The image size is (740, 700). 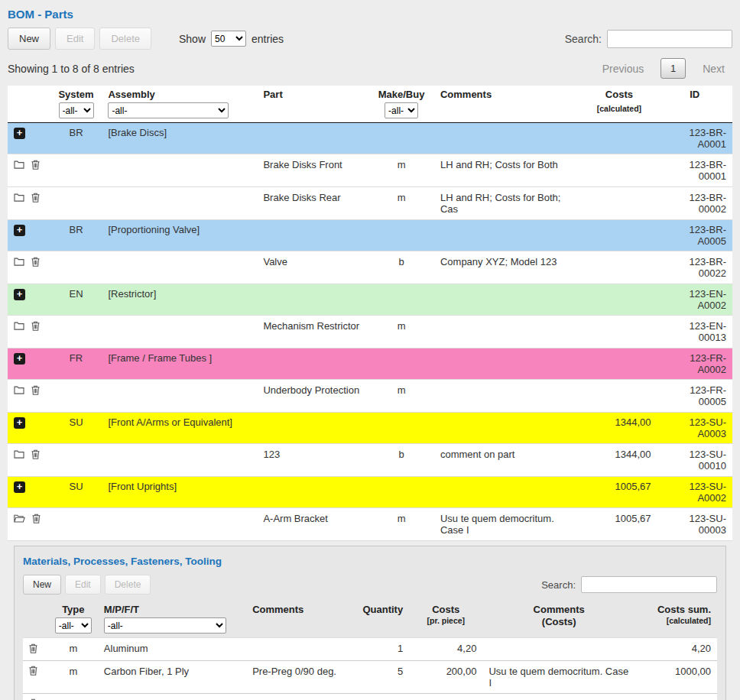 I want to click on comments-cell: Company XYZ; Model 123, so click(x=508, y=267).